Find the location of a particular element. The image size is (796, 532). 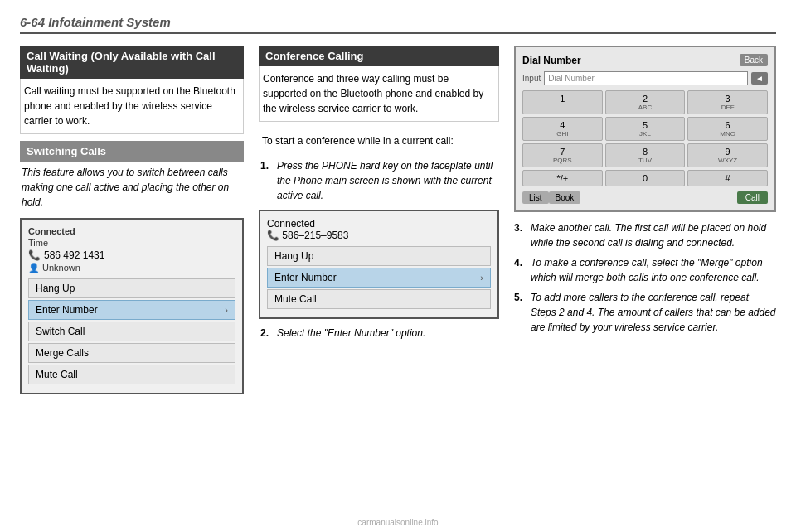

dial-input-label: Input is located at coordinates (531, 78).